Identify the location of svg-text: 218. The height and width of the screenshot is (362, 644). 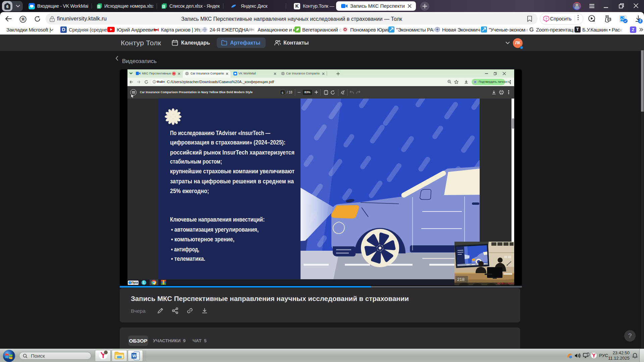
(461, 280).